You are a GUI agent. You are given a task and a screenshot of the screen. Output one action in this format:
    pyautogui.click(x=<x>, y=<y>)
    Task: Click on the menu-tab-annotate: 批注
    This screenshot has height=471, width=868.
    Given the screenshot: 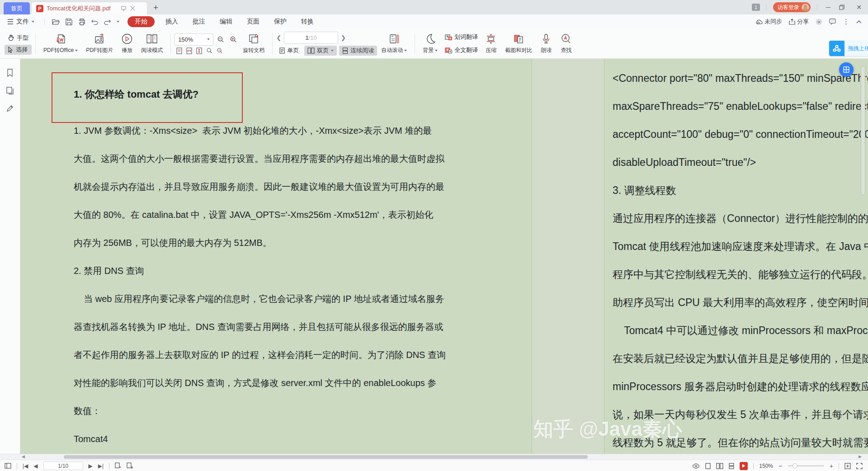 What is the action you would take?
    pyautogui.click(x=199, y=22)
    